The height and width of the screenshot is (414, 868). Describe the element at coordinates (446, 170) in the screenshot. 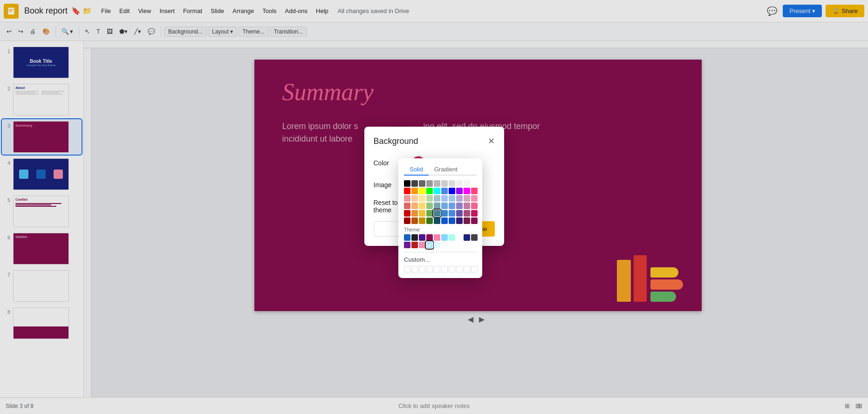

I see `tab-gradient: Gradient` at that location.